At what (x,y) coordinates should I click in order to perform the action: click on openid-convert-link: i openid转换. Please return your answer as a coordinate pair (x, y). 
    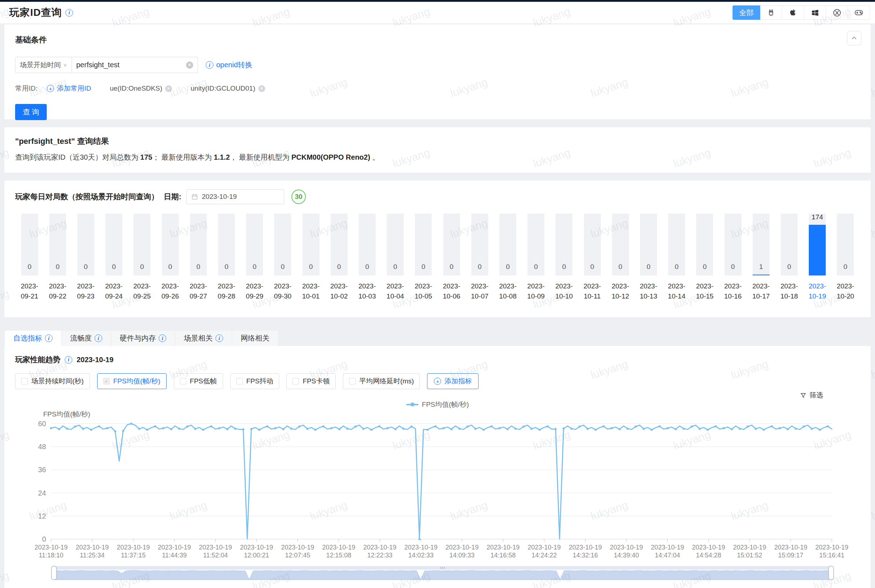
    Looking at the image, I should click on (229, 65).